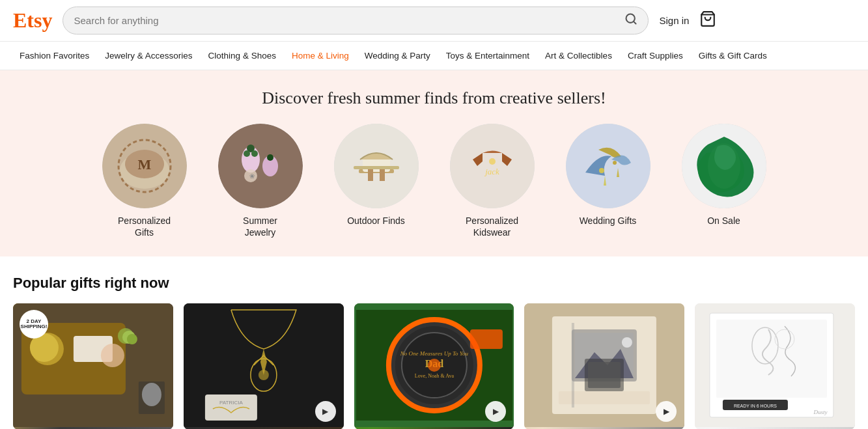 Image resolution: width=868 pixels, height=429 pixels. I want to click on category-circle-kidswear: jack, so click(492, 166).